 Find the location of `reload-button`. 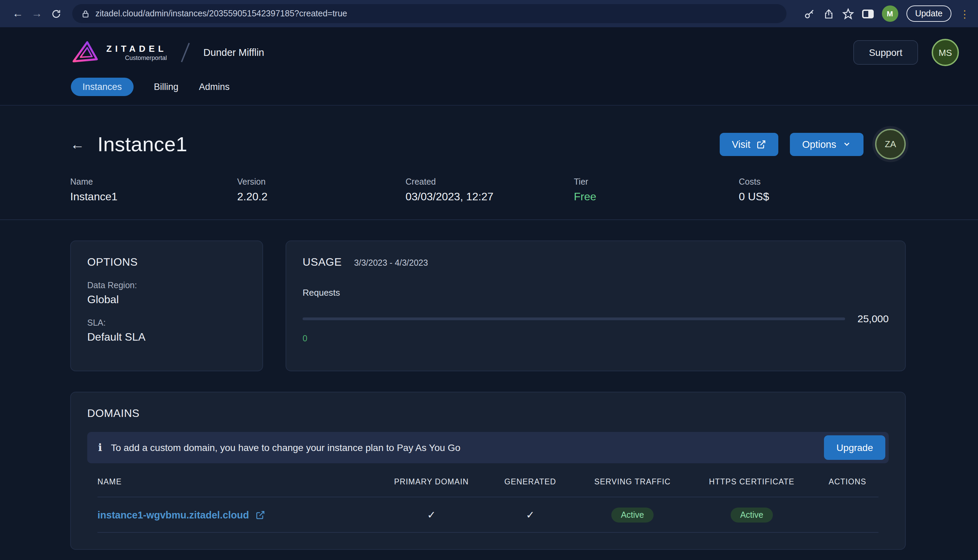

reload-button is located at coordinates (56, 14).